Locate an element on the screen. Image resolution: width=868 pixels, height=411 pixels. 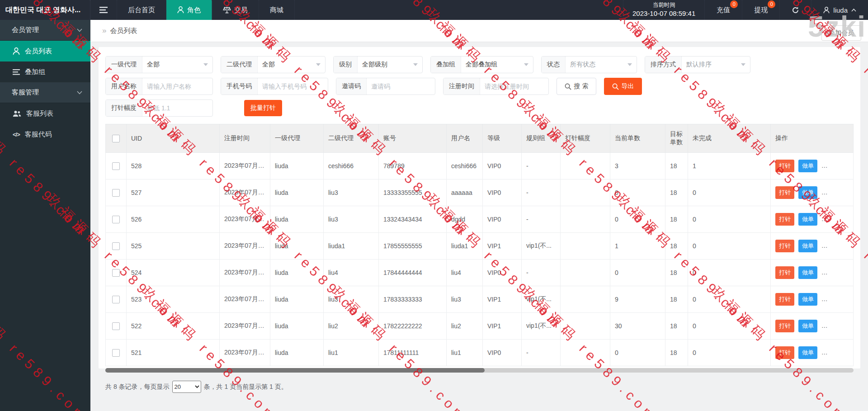
sidebar-item-service-code: </> 客服代码 is located at coordinates (45, 134).